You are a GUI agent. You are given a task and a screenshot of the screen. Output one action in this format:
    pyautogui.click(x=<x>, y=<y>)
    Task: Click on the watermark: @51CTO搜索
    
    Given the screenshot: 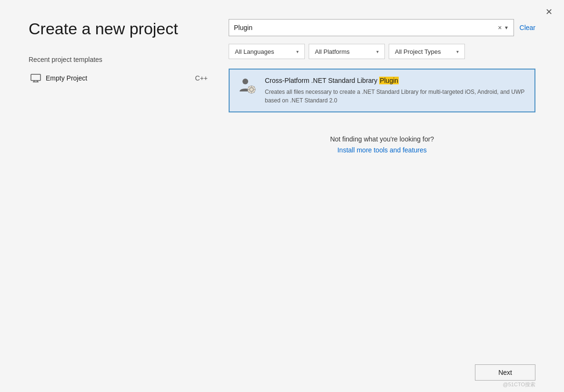 What is the action you would take?
    pyautogui.click(x=519, y=385)
    